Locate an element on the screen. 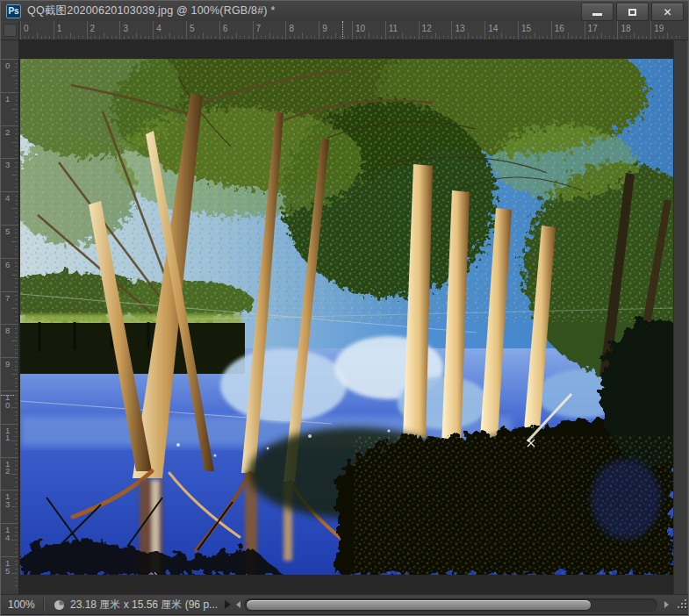 The width and height of the screenshot is (689, 616). status-popup-arrow-icon is located at coordinates (228, 605).